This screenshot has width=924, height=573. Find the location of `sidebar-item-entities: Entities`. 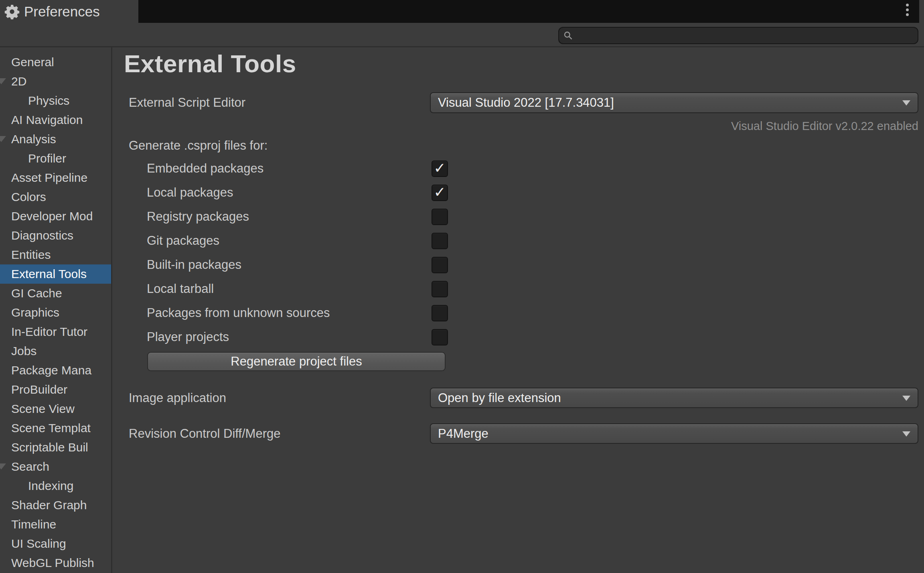

sidebar-item-entities: Entities is located at coordinates (55, 255).